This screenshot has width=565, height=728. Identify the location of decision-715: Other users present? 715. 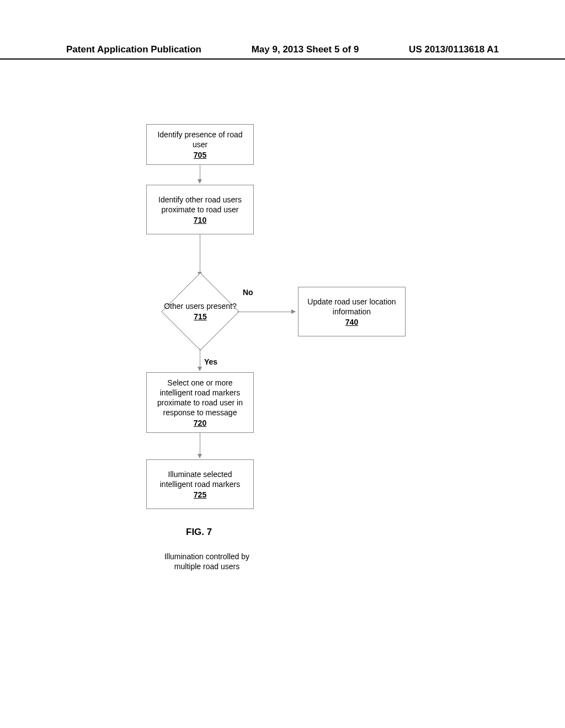
(200, 312).